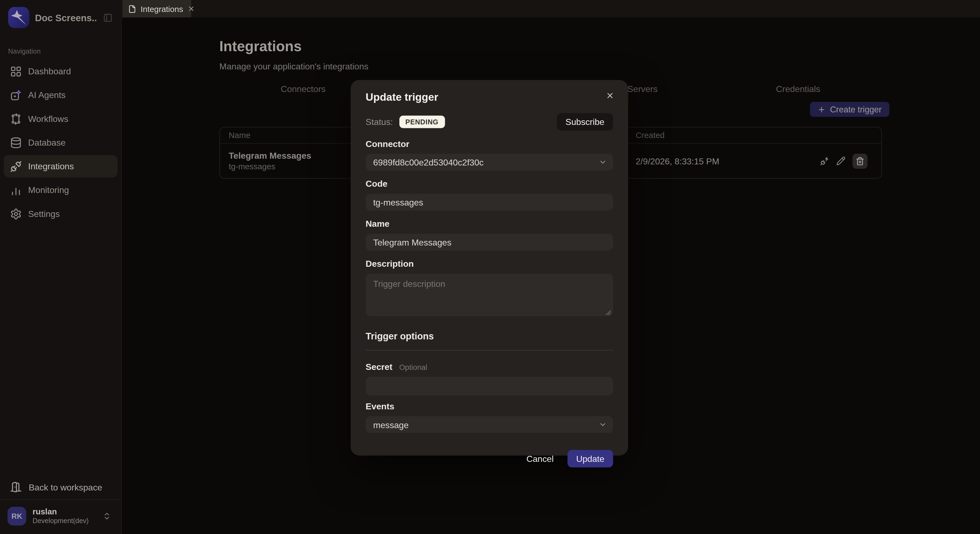 Image resolution: width=980 pixels, height=534 pixels. I want to click on workspace-name: Doc Screens..., so click(65, 17).